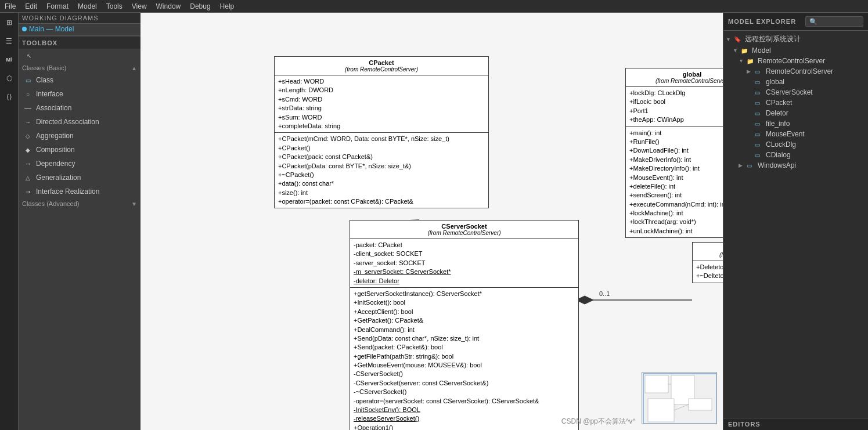  What do you see at coordinates (31, 6) in the screenshot?
I see `menu-edit: Edit` at bounding box center [31, 6].